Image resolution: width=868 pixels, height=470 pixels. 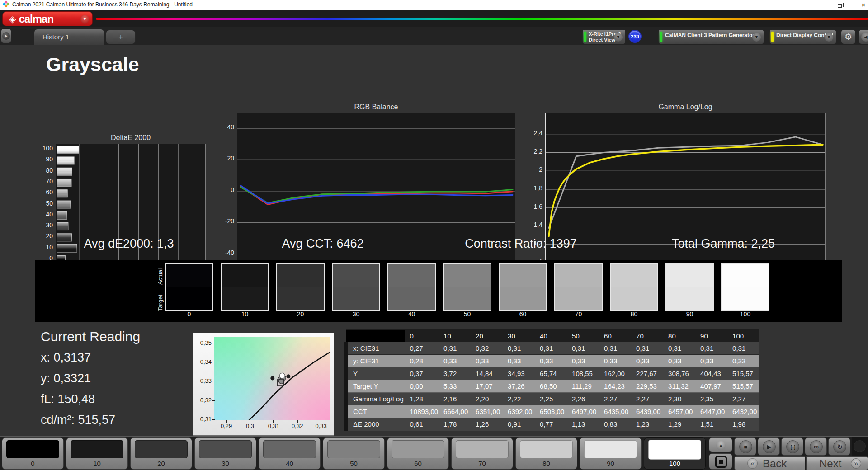 I want to click on tab-bar: ▶ History 1 + X-Rite i1Pro 2 Direct View…, so click(x=434, y=36).